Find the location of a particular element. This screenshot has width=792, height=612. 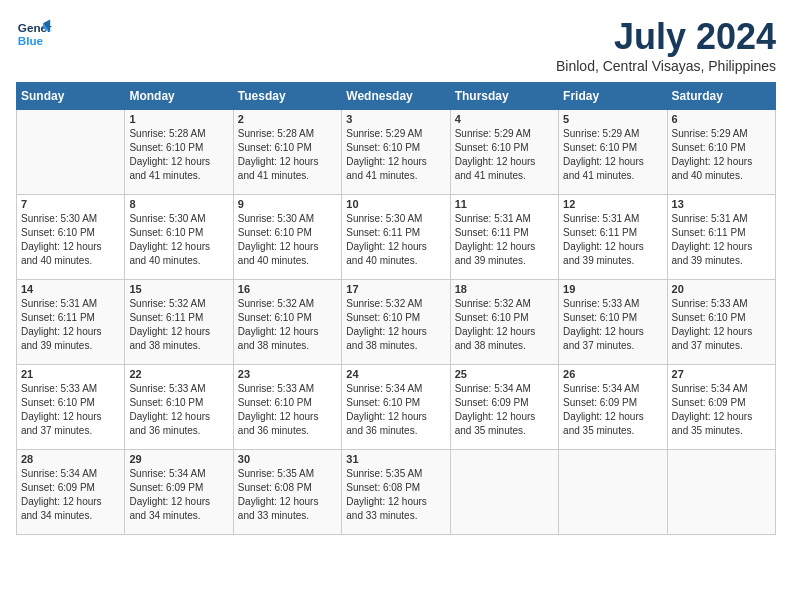

calendar-header-row: SundayMondayTuesdayWednesdayThursdayFrid… is located at coordinates (396, 96).